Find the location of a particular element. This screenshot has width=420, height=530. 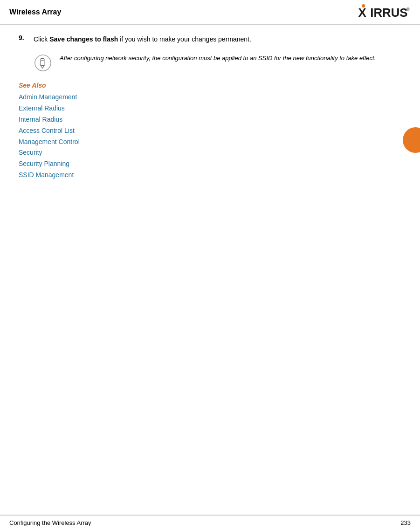

step-text: Click Save changes to flash if you wish … is located at coordinates (143, 39).